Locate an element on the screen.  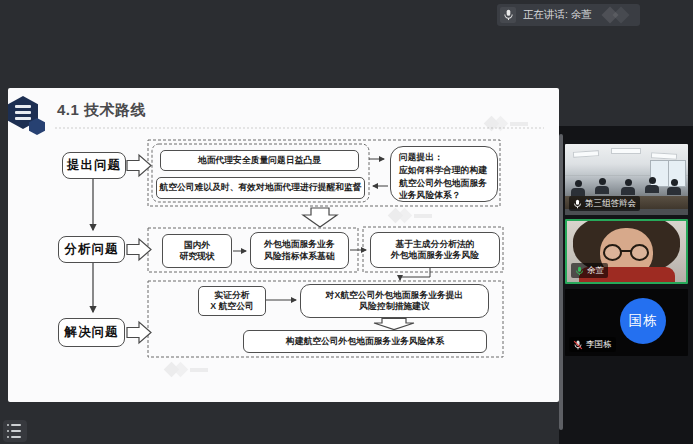
mic-icon is located at coordinates (508, 15).